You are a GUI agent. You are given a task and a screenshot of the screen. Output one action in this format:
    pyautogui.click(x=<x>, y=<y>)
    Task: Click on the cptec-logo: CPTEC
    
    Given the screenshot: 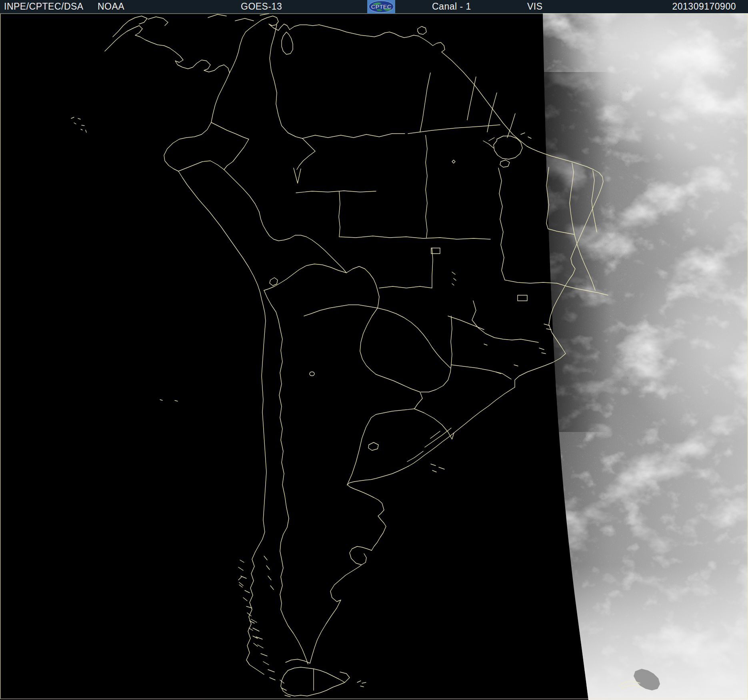 What is the action you would take?
    pyautogui.click(x=381, y=6)
    